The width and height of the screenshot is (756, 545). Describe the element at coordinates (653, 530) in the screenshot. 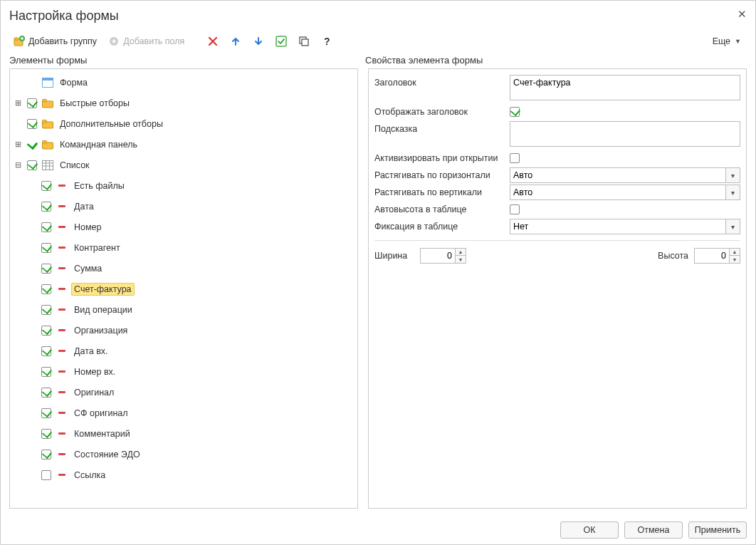

I see `cancel-button: Отмена` at that location.